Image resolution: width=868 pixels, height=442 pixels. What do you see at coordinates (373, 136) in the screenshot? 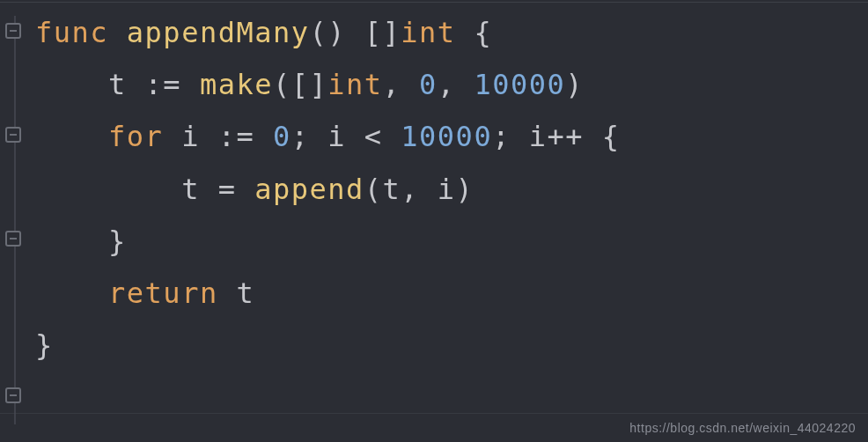
I see `operator: <` at bounding box center [373, 136].